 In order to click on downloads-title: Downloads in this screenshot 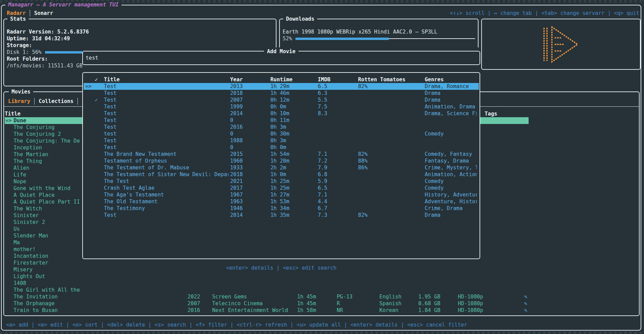, I will do `click(300, 19)`.